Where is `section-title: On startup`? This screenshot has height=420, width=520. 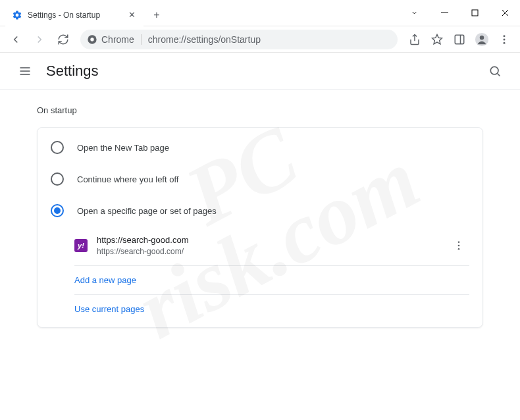
section-title: On startup is located at coordinates (260, 111).